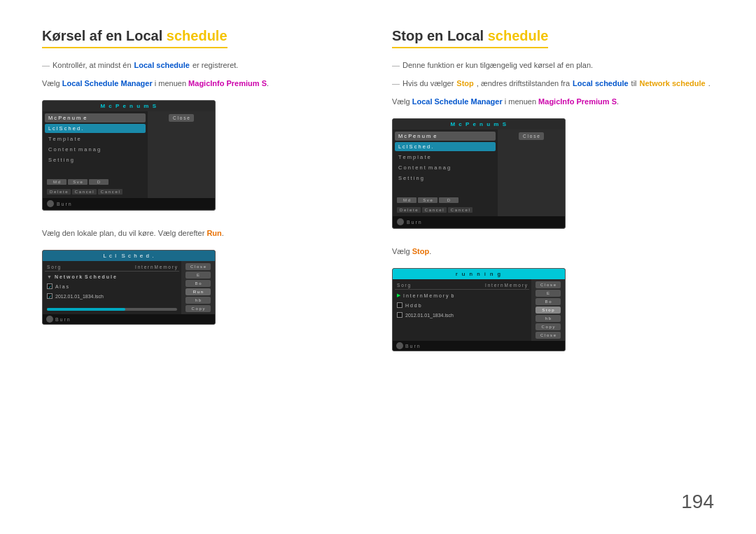 The image size is (756, 534). Describe the element at coordinates (112, 267) in the screenshot. I see `file-header: S o r g I n t e r n M e m o r y` at that location.